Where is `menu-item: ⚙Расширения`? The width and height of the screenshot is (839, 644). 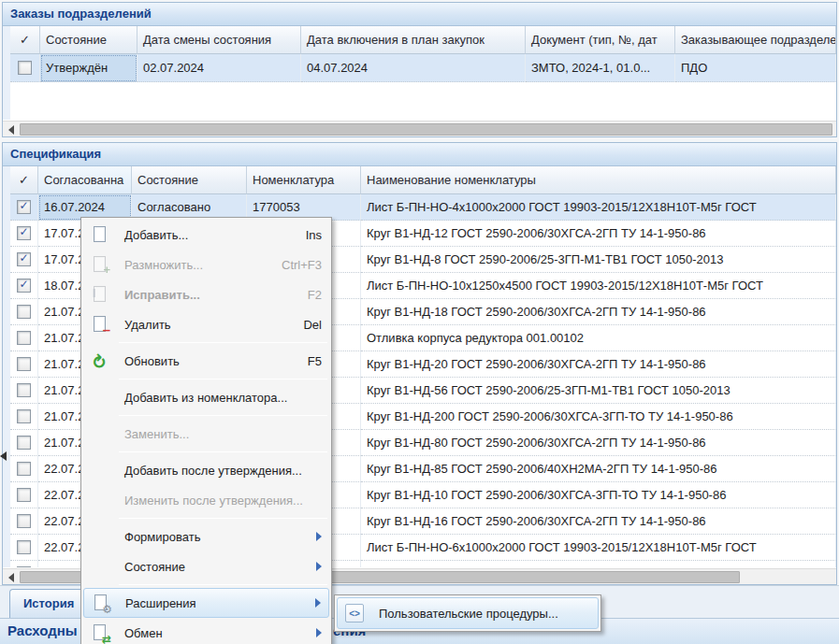 menu-item: ⚙Расширения is located at coordinates (206, 603).